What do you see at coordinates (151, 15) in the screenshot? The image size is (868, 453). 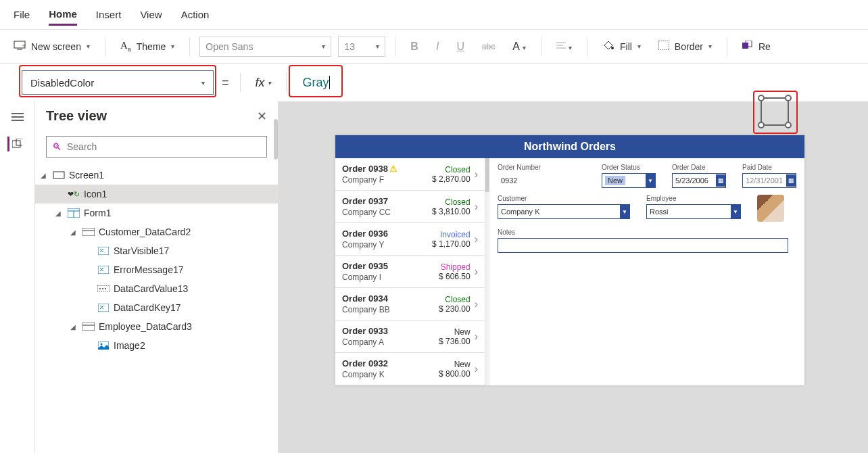 I see `menu-view: View` at bounding box center [151, 15].